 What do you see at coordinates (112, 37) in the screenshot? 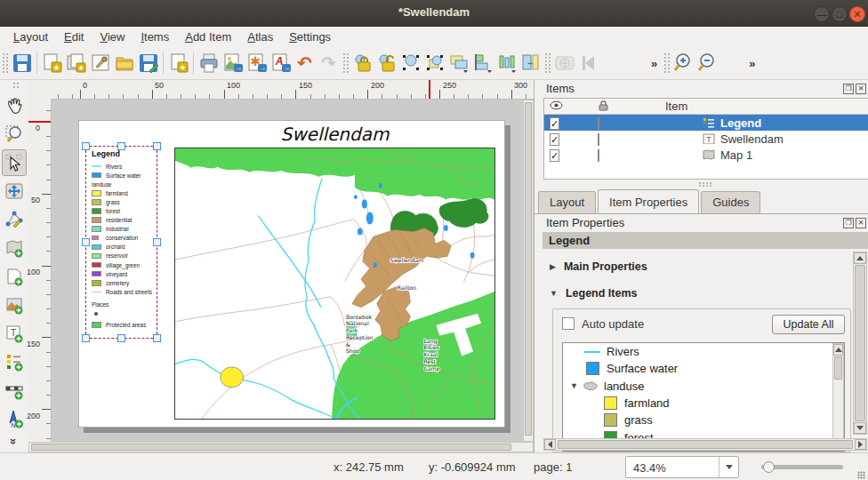
I see `menu-view: View` at bounding box center [112, 37].